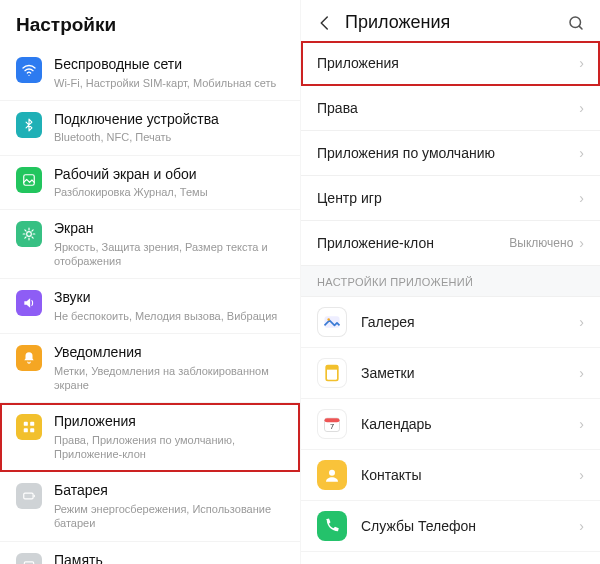 Image resolution: width=600 pixels, height=564 pixels. Describe the element at coordinates (332, 424) in the screenshot. I see `calendar-icon: 7` at that location.